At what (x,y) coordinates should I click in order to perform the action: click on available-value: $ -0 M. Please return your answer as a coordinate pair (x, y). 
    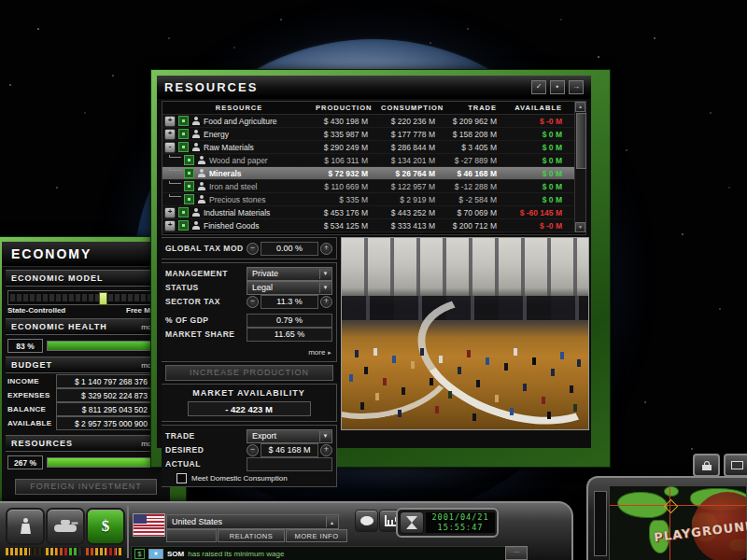
    Looking at the image, I should click on (543, 226).